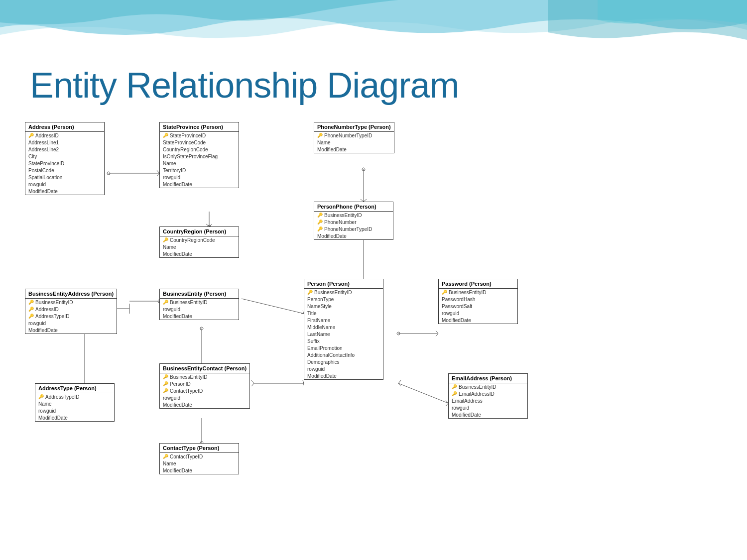  Describe the element at coordinates (65, 163) in the screenshot. I see `entity-address-row-4: StateProvinceID` at that location.